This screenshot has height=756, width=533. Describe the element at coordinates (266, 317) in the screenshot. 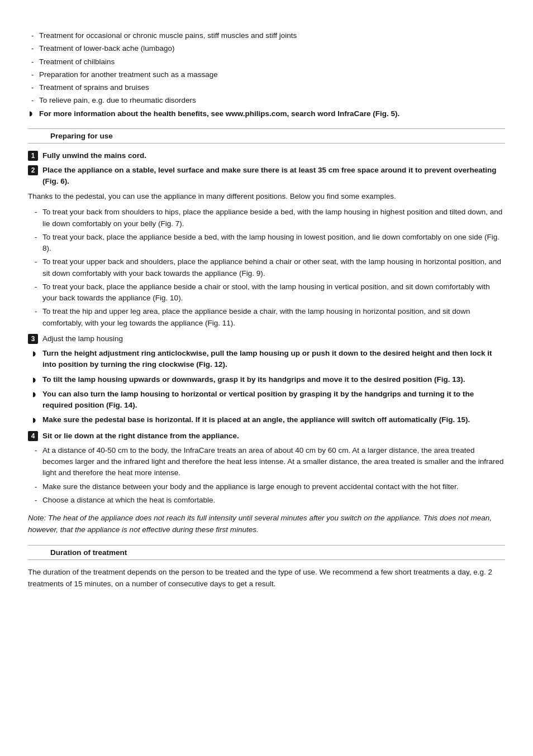

I see `list-item: To treat the hip and upper leg area, pla…` at that location.